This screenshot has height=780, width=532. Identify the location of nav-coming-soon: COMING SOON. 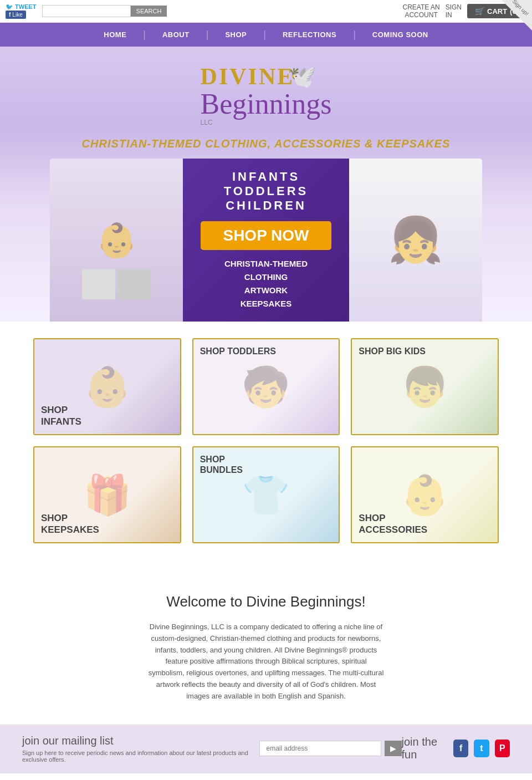
(400, 34).